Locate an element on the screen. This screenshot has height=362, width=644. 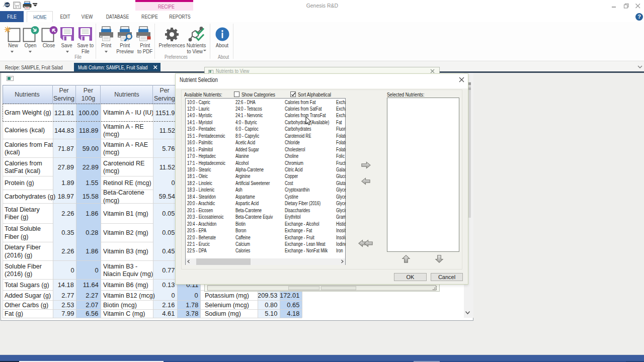
svg-text: GF is located at coordinates (7, 5).